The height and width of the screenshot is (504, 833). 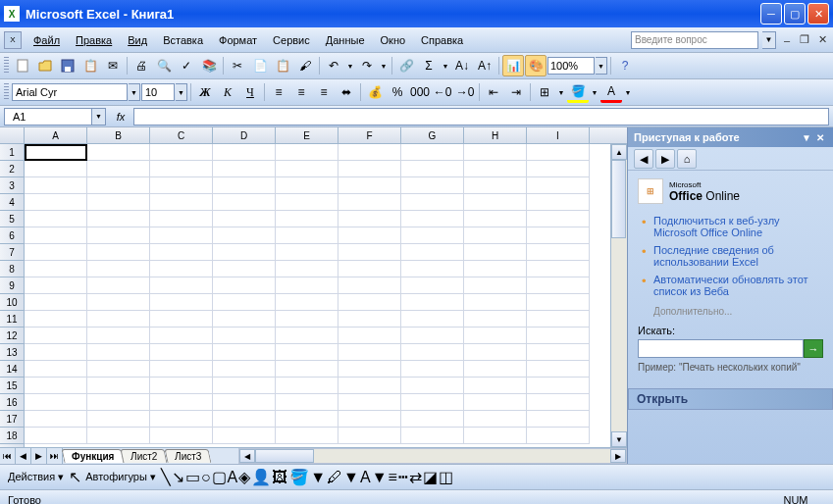 I want to click on merge-center-button: ⬌, so click(x=346, y=92).